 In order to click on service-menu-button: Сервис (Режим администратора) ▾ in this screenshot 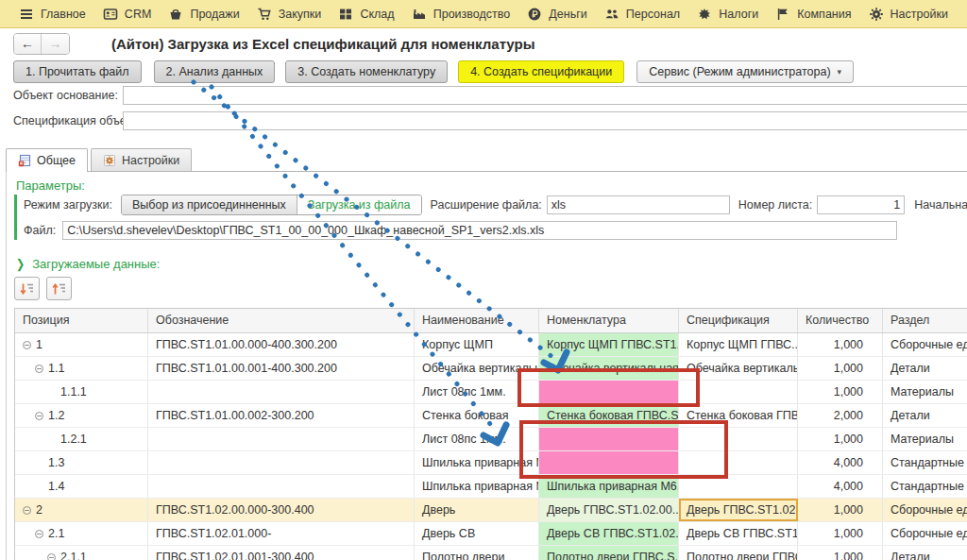, I will do `click(745, 72)`.